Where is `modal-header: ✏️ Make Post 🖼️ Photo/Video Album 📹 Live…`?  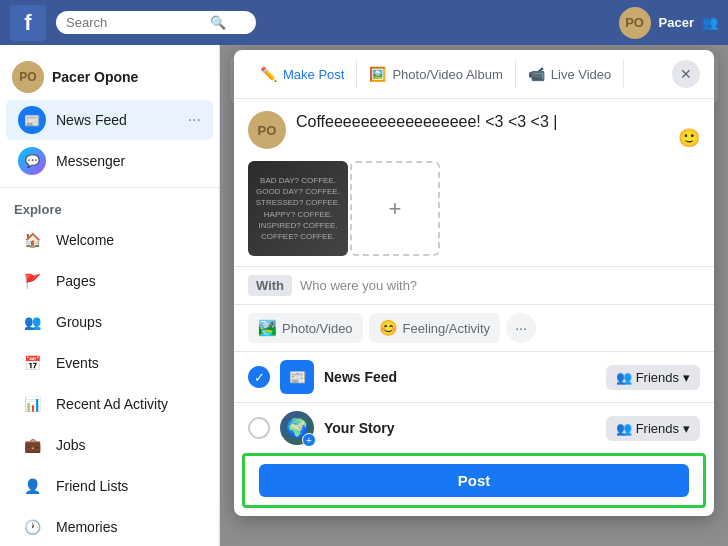
modal-header: ✏️ Make Post 🖼️ Photo/Video Album 📹 Live… is located at coordinates (474, 74).